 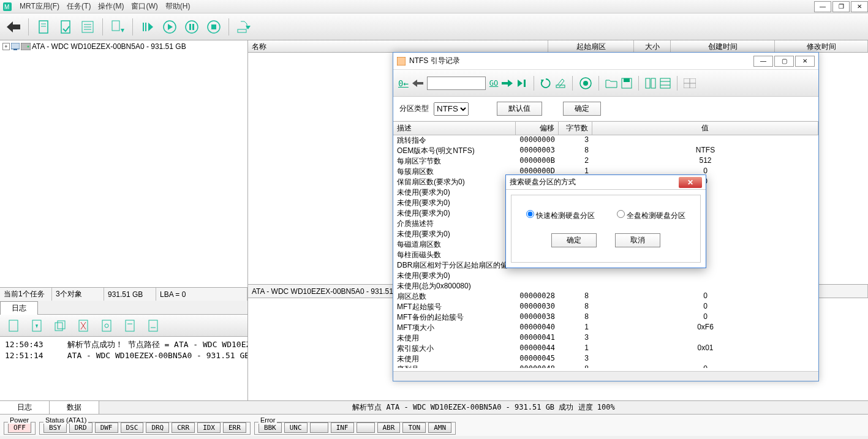 I want to click on table-row: 每扇区字节数0000000B2512, so click(x=606, y=162).